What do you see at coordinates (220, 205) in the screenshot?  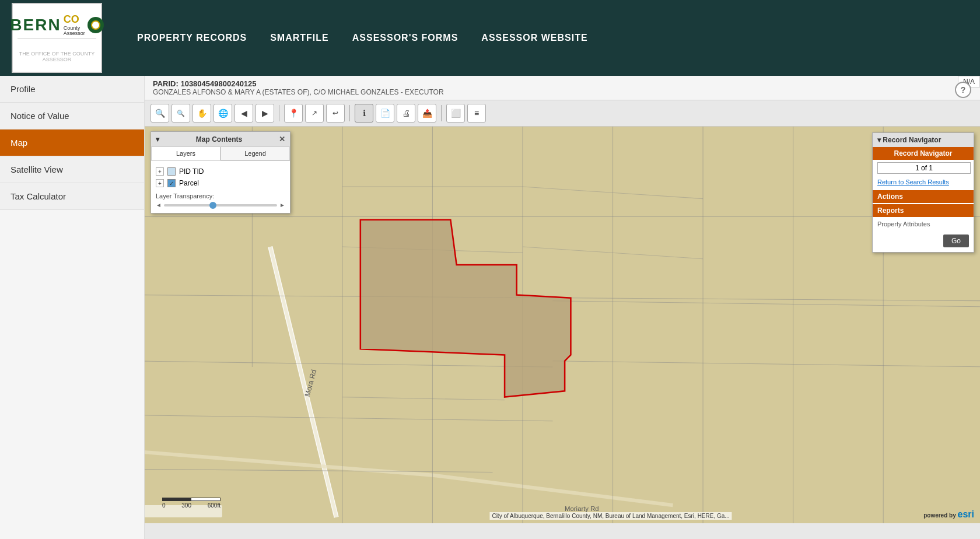 I see `transparency-slider-container: ◄ ►` at bounding box center [220, 205].